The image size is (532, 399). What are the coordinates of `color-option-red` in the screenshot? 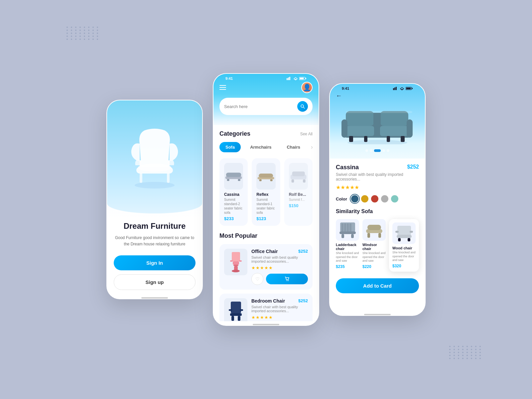 It's located at (375, 199).